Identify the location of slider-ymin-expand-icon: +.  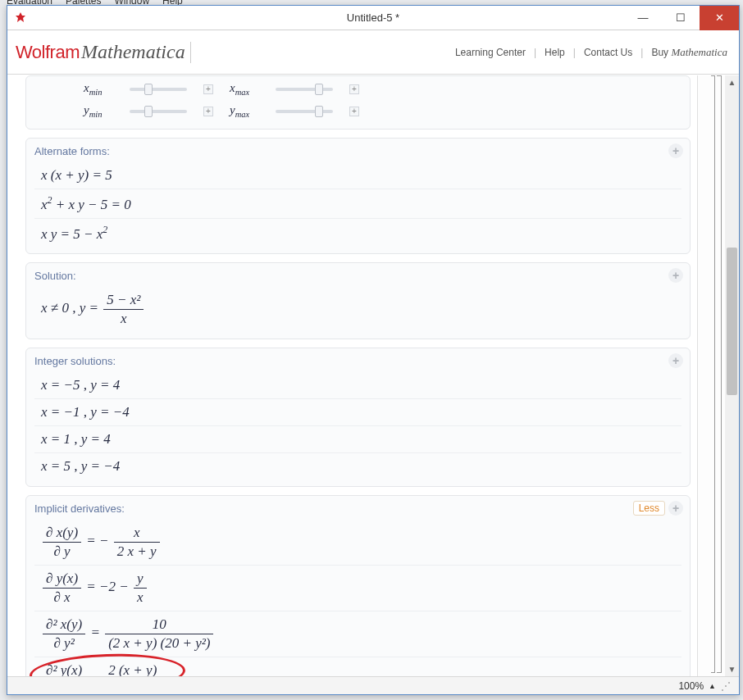
(208, 111).